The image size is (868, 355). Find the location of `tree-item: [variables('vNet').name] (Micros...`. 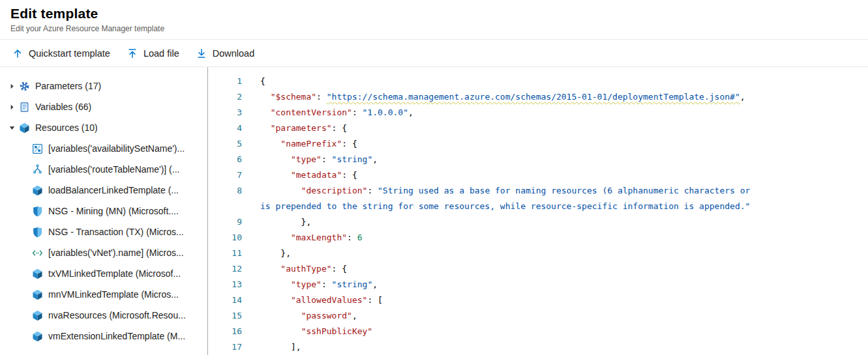

tree-item: [variables('vNet').name] (Micros... is located at coordinates (104, 253).